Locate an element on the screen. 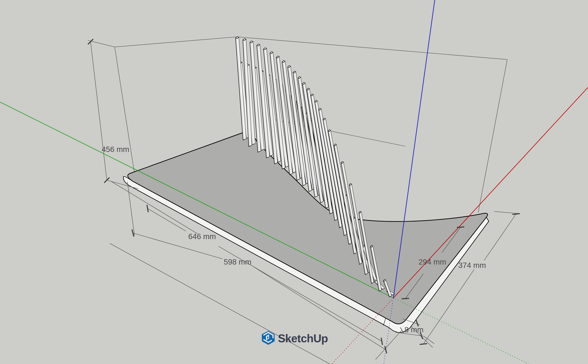 This screenshot has height=364, width=588. dimension-label-plate-thickness: 8 mm is located at coordinates (414, 330).